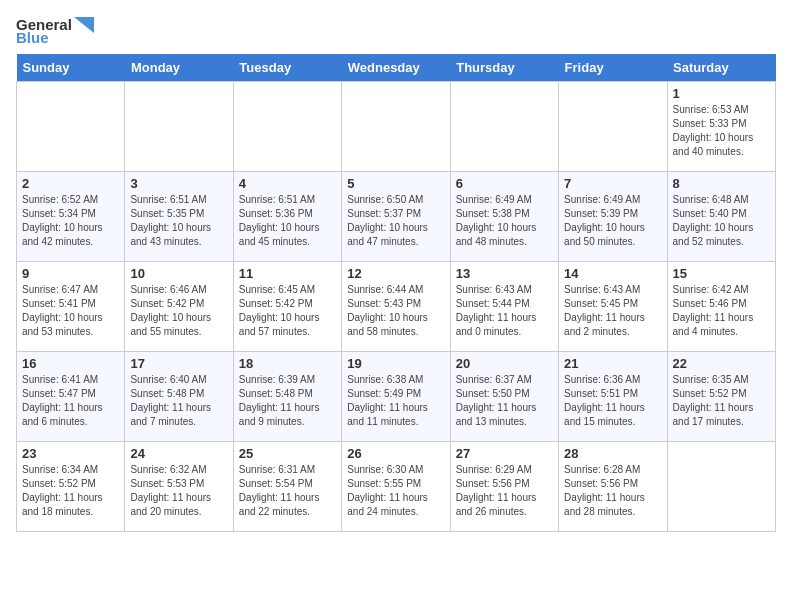 This screenshot has height=612, width=792. What do you see at coordinates (612, 454) in the screenshot?
I see `day-number: 28` at bounding box center [612, 454].